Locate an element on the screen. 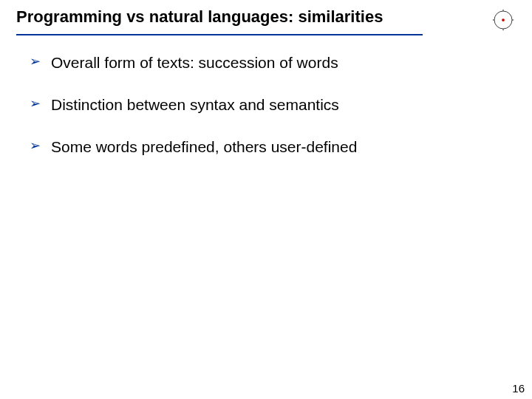  page-number: 16 is located at coordinates (519, 389).